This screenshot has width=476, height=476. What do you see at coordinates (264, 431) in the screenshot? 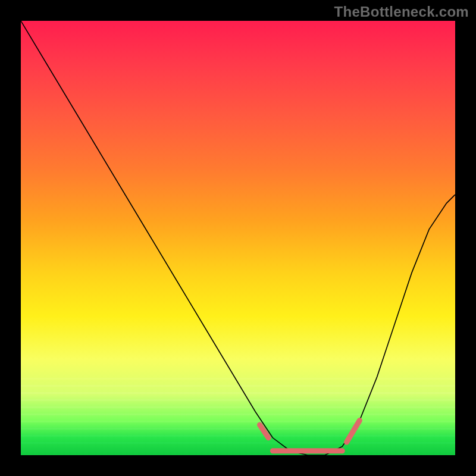
I see `accent-left-tick` at bounding box center [264, 431].